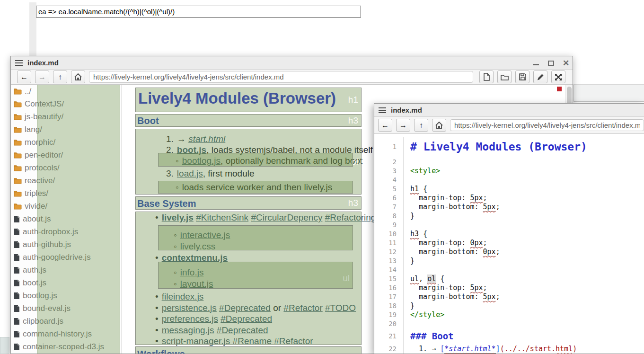 This screenshot has width=644, height=354. I want to click on md-link: interactive.js, so click(205, 235).